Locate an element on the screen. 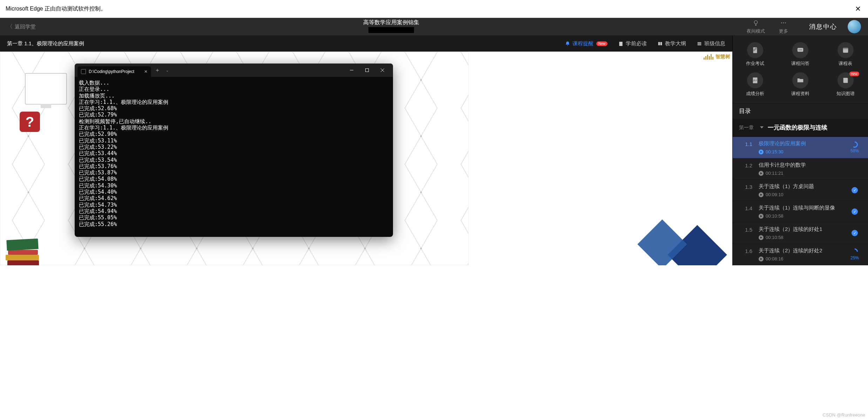 Image resolution: width=868 pixels, height=419 pixels. knowledge-graph-button: new 知识图谱 is located at coordinates (846, 85).